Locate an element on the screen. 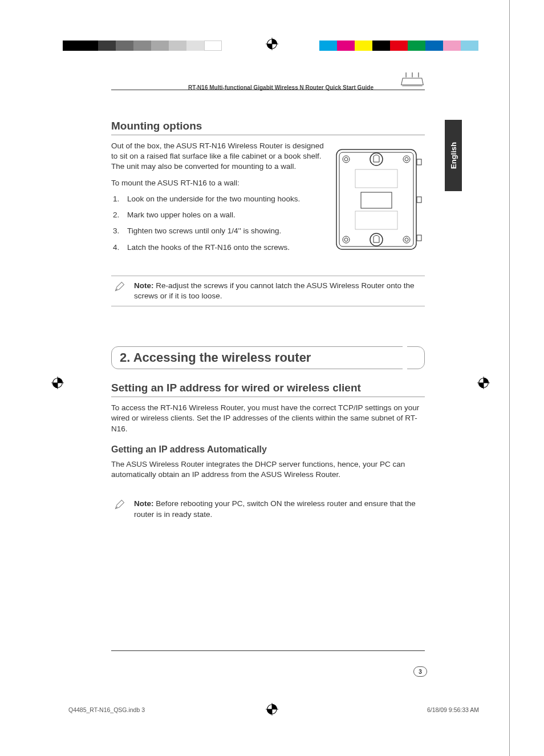  grayscale-bars is located at coordinates (143, 46).